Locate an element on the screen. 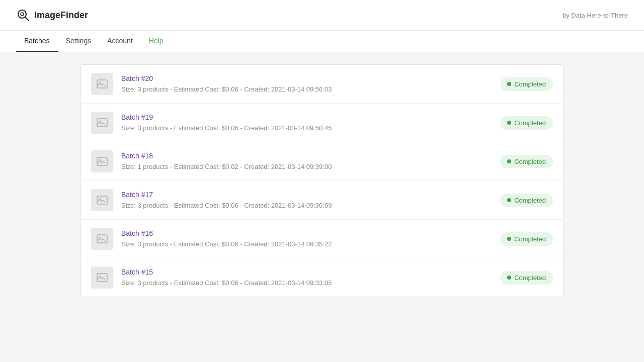 The image size is (644, 362). batch-link: Batch #17 is located at coordinates (307, 195).